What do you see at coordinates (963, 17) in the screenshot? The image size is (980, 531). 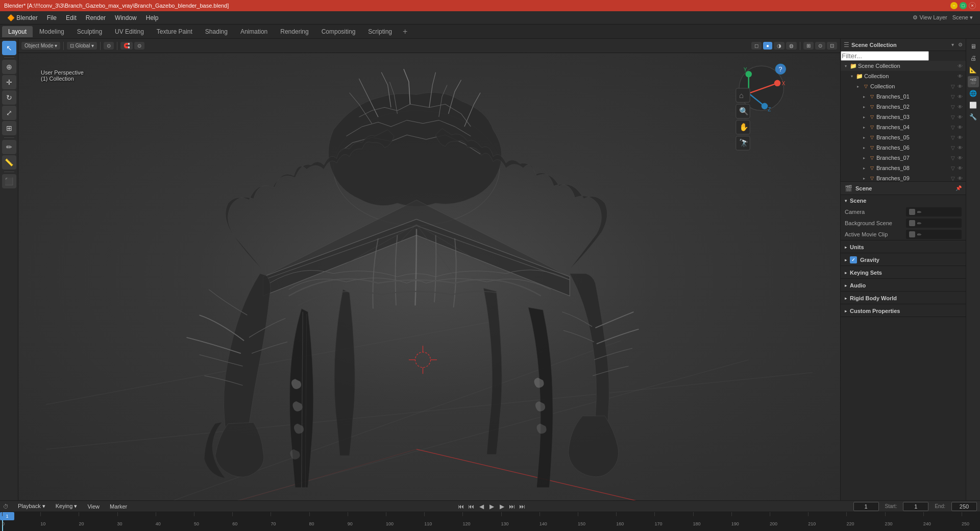 I see `scene-selector: Scene ▾` at bounding box center [963, 17].